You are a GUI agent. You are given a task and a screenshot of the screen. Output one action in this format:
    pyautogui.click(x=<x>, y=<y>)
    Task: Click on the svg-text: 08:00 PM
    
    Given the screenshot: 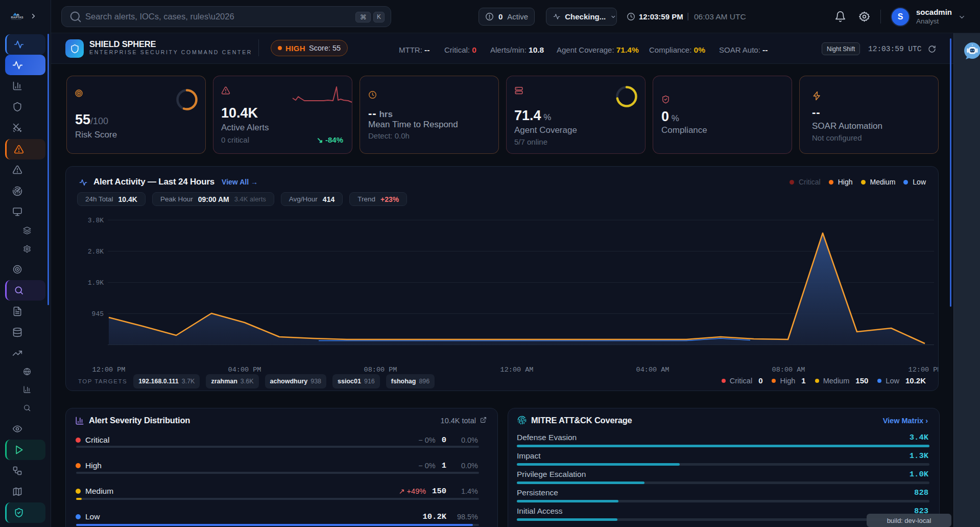 What is the action you would take?
    pyautogui.click(x=381, y=370)
    